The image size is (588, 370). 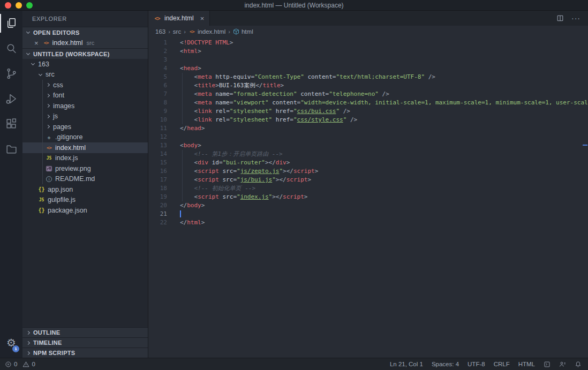 I want to click on code-line-9: 9 <link rel="stylesheet" href="css/bui.c…, so click(x=368, y=111).